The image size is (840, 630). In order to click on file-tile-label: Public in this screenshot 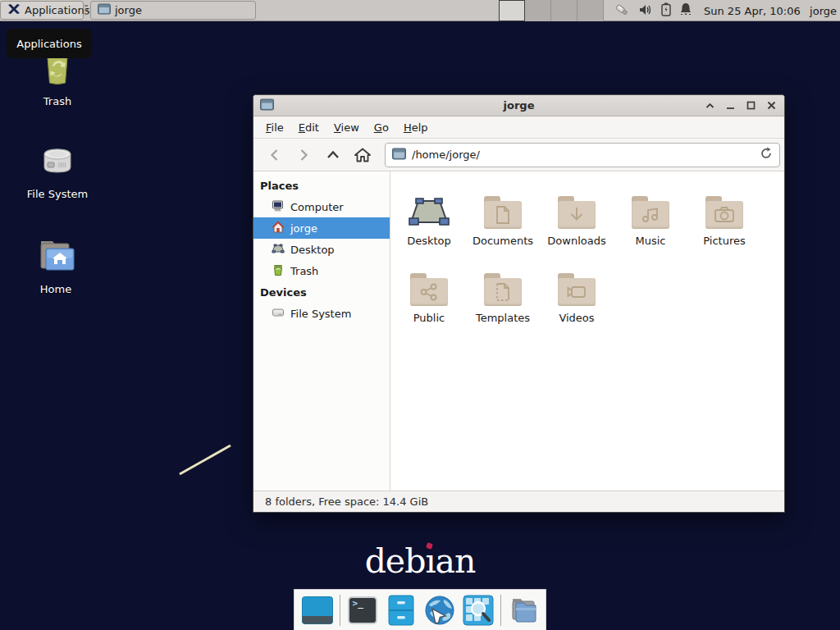, I will do `click(429, 318)`.